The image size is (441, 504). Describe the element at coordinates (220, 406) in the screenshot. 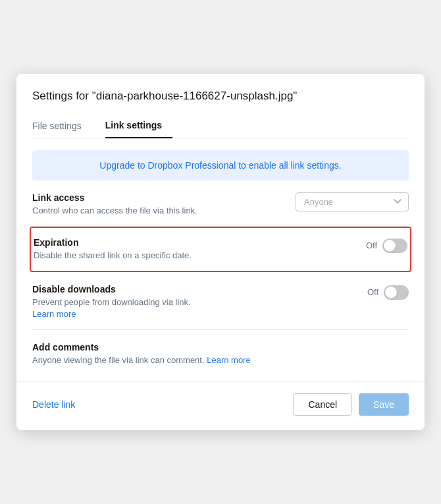

I see `dialog-footer: Delete link Cancel Save` at that location.